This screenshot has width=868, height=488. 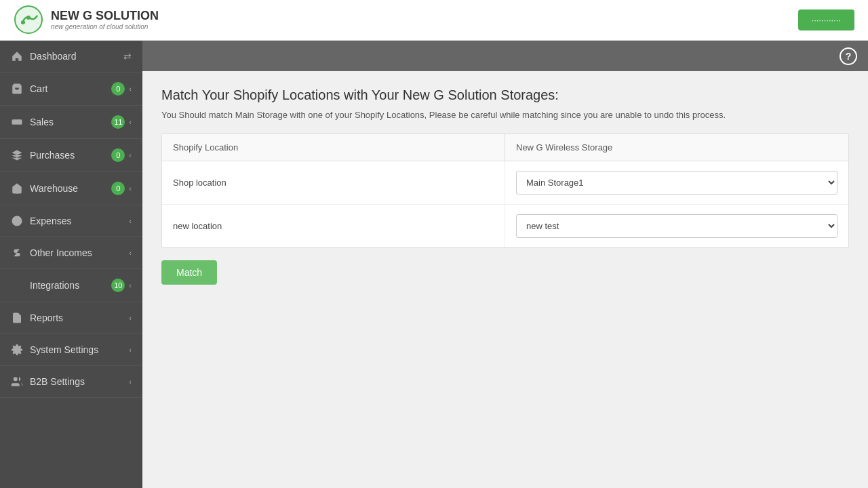 I want to click on logo-title: NEW G SOLUTION, so click(x=104, y=16).